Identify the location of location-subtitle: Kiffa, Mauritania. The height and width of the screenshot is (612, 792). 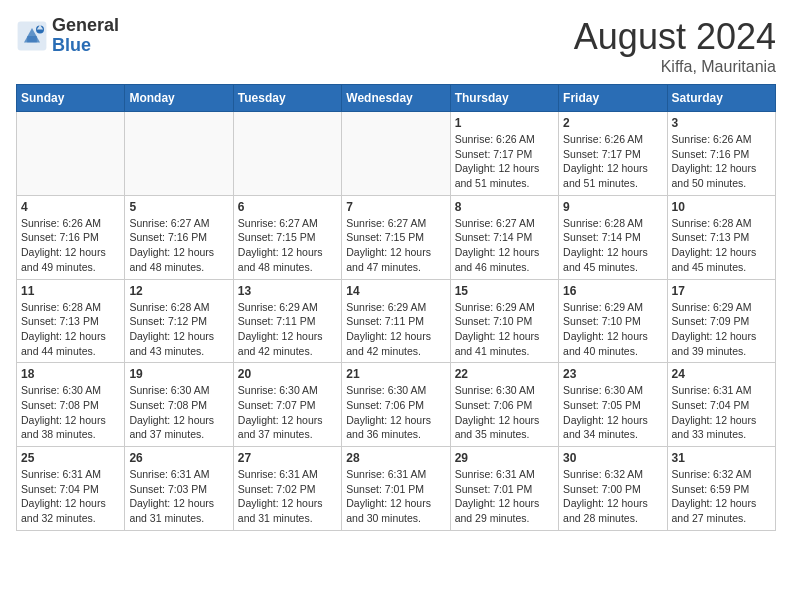
(675, 67).